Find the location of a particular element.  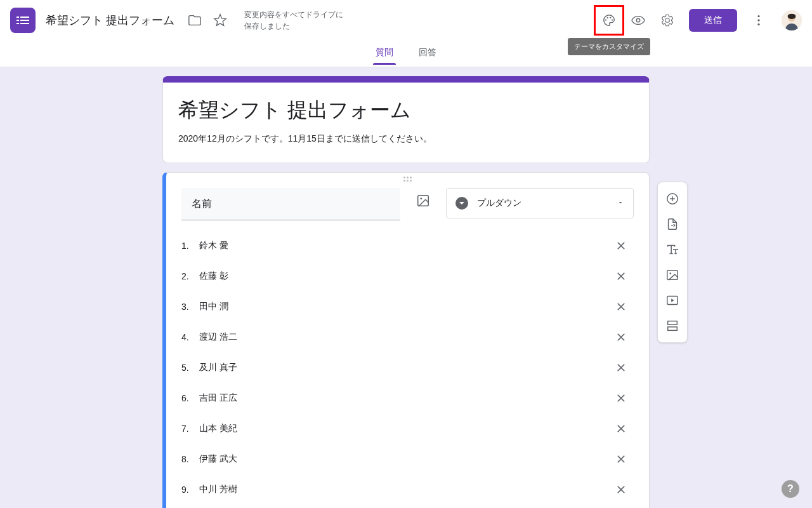

question-type-select: プルダウン is located at coordinates (540, 203).